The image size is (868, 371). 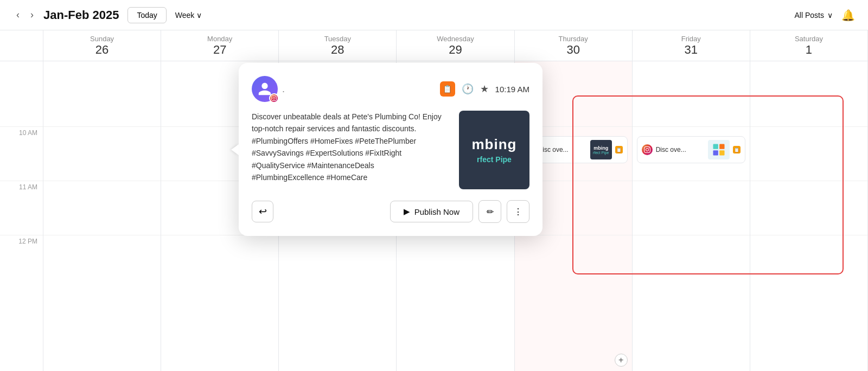 What do you see at coordinates (455, 50) in the screenshot?
I see `wednesday-num: 29` at bounding box center [455, 50].